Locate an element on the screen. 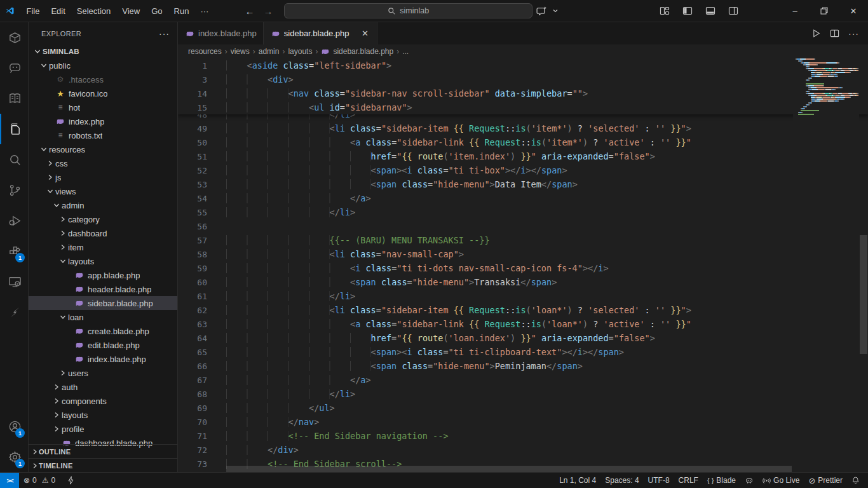  tree-file-index-blade-php: index.blade.php is located at coordinates (103, 359).